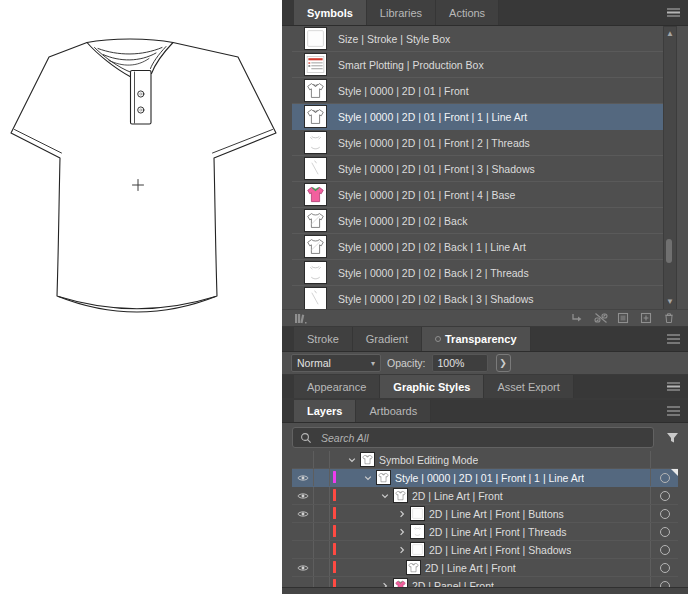  Describe the element at coordinates (485, 514) in the screenshot. I see `layer-row: 2D | Line Art | Front | Buttons` at that location.